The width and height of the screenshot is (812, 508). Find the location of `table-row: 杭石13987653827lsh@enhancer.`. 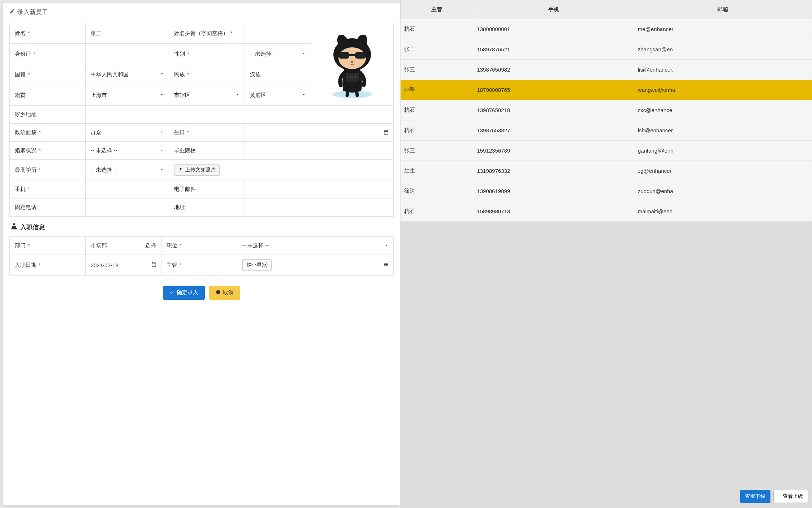

table-row: 杭石13987653827lsh@enhancer. is located at coordinates (606, 131).